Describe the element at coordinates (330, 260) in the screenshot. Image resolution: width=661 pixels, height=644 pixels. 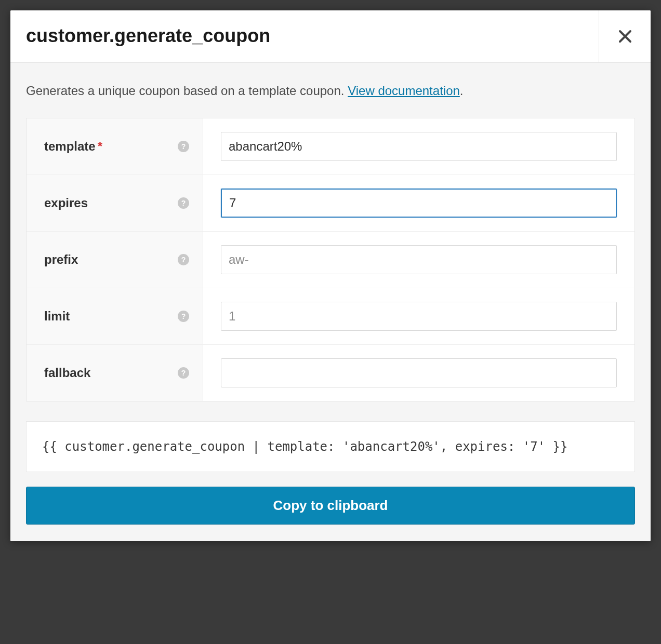
I see `field-row-prefix: prefix ?` at that location.